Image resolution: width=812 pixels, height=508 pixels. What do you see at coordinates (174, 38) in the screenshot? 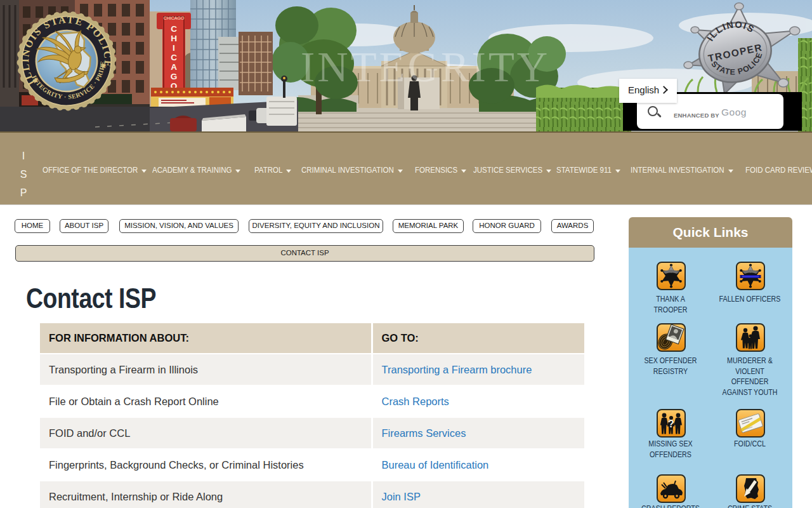
I see `svg-text: H` at bounding box center [174, 38].